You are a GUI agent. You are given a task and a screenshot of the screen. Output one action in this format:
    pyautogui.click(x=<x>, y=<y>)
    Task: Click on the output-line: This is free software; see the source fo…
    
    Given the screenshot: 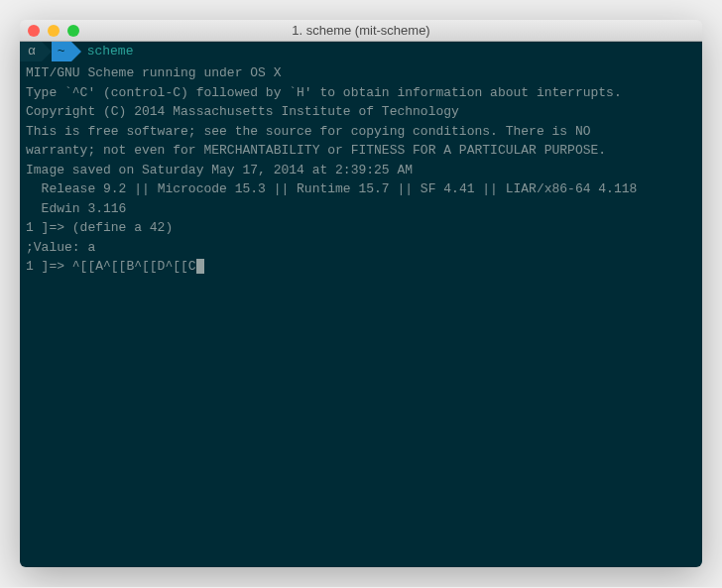 What is the action you would take?
    pyautogui.click(x=361, y=132)
    